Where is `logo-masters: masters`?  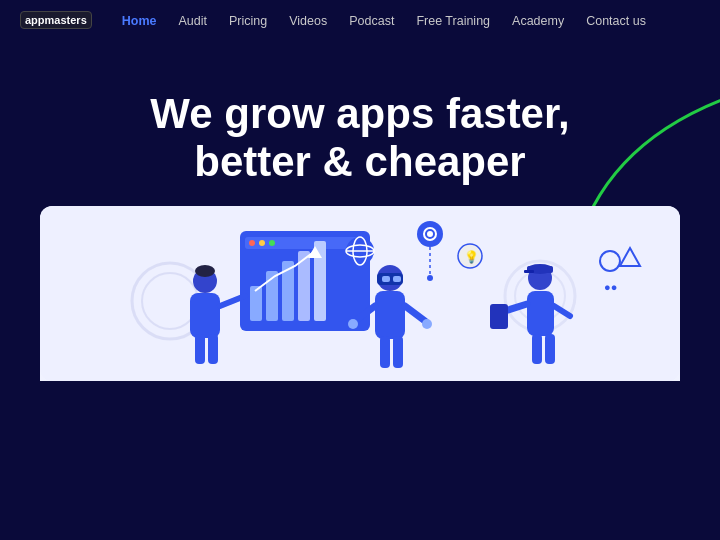 logo-masters: masters is located at coordinates (66, 20).